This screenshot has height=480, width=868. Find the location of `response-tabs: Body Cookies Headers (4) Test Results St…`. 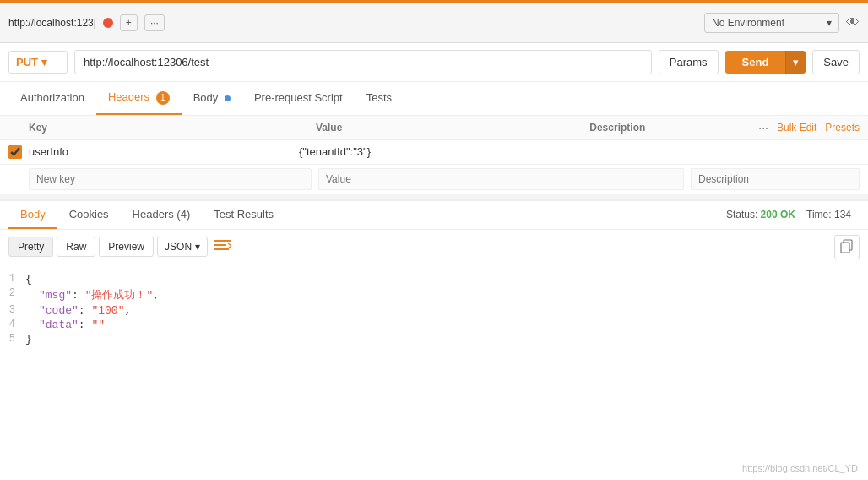

response-tabs: Body Cookies Headers (4) Test Results St… is located at coordinates (434, 215).